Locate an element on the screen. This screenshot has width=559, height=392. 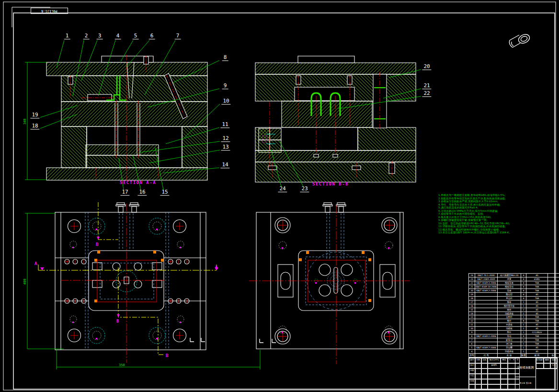
title-block-cell: 批准 is located at coordinates (472, 381).